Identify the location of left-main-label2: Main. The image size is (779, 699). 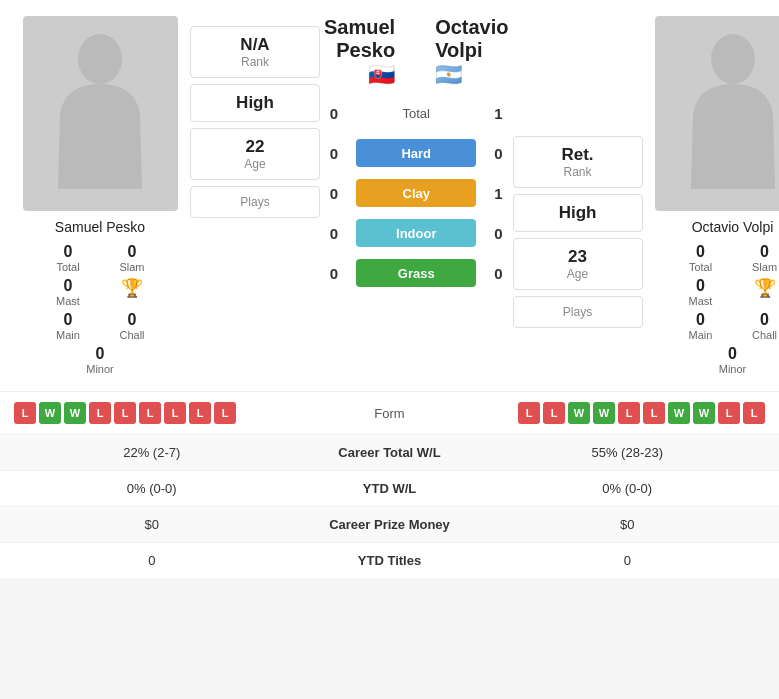
(68, 335).